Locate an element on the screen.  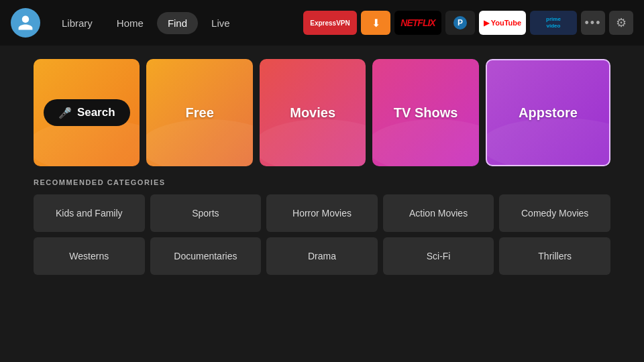
nav-live: Live is located at coordinates (221, 23).